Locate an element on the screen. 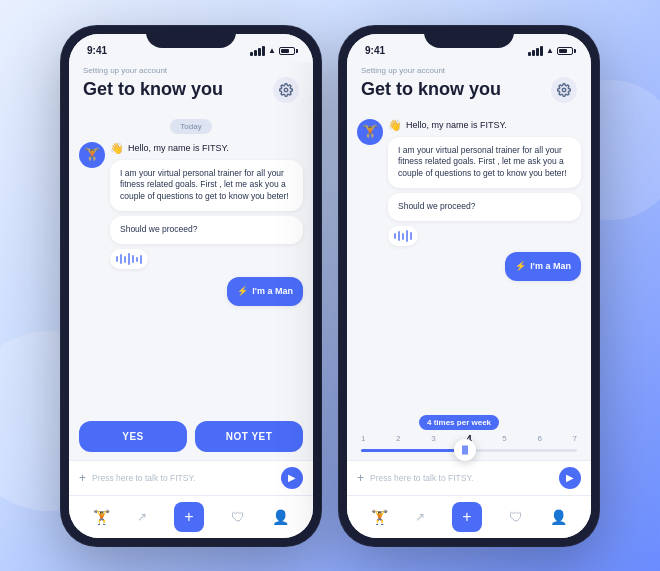 The image size is (660, 571). user-bubble-text-left: I'm a Man is located at coordinates (272, 292).